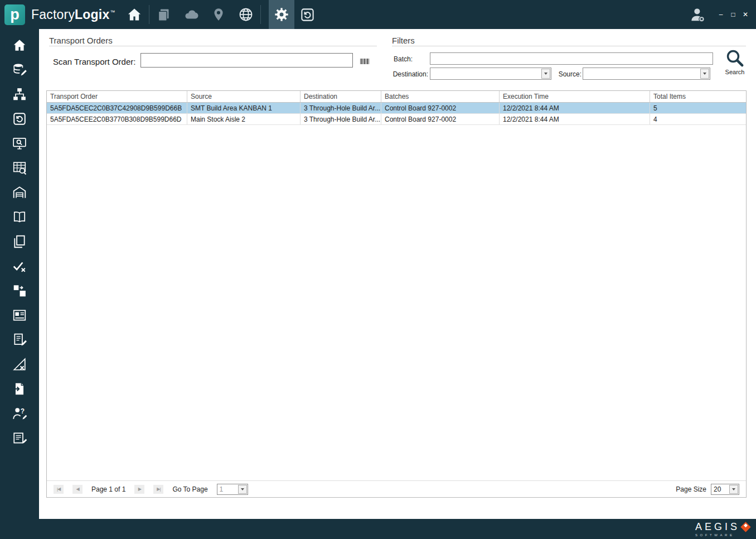  I want to click on column-header-total-items: Total Items, so click(698, 97).